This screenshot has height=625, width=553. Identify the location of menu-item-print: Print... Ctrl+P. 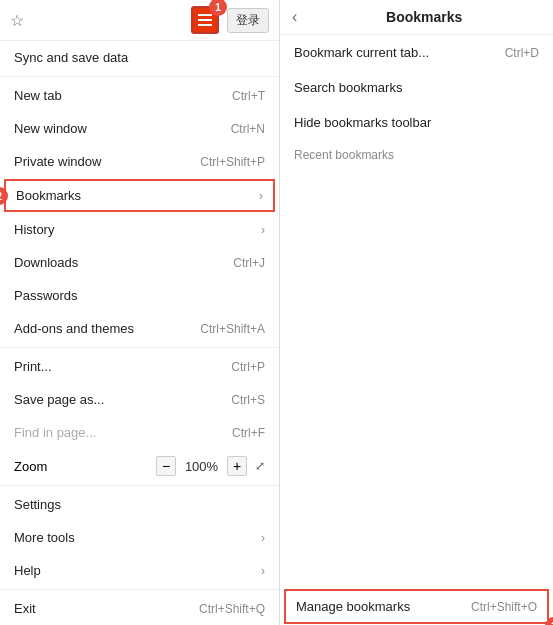
(140, 366).